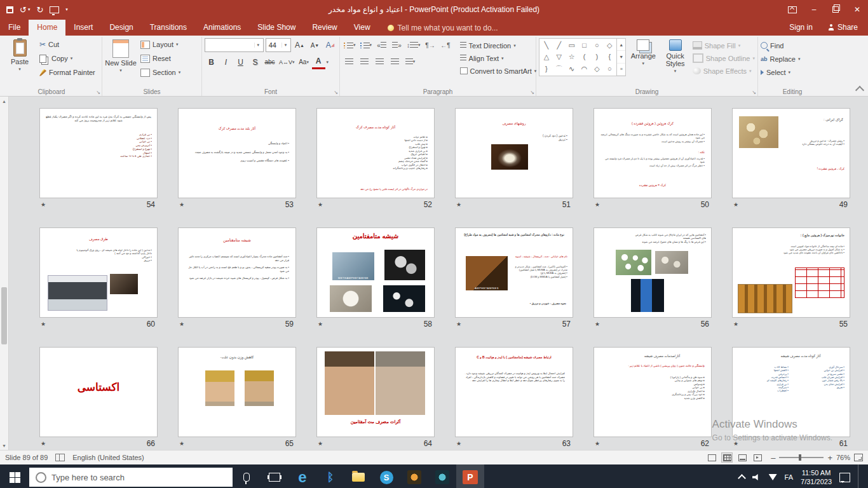 The height and width of the screenshot is (488, 868). What do you see at coordinates (397, 45) in the screenshot?
I see `increase-indent-button: »` at bounding box center [397, 45].